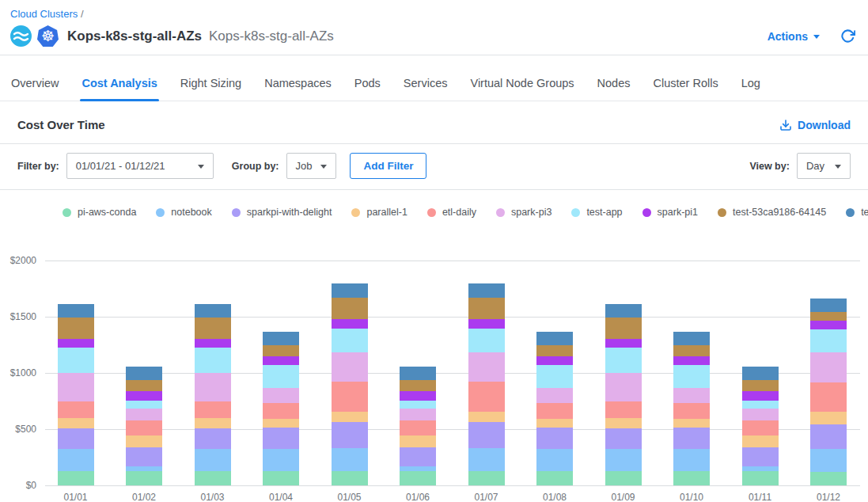 Image resolution: width=868 pixels, height=502 pixels. Describe the element at coordinates (857, 212) in the screenshot. I see `legend-item-test-pkix: test-pkix` at that location.